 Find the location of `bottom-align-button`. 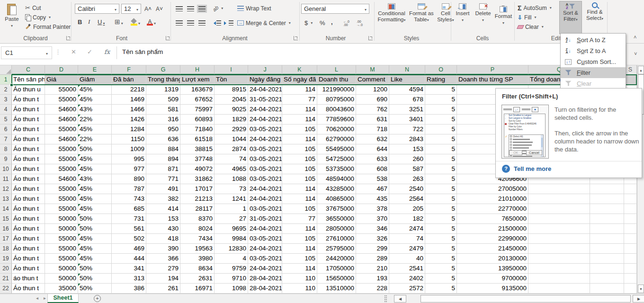

bottom-align-button is located at coordinates (202, 9).